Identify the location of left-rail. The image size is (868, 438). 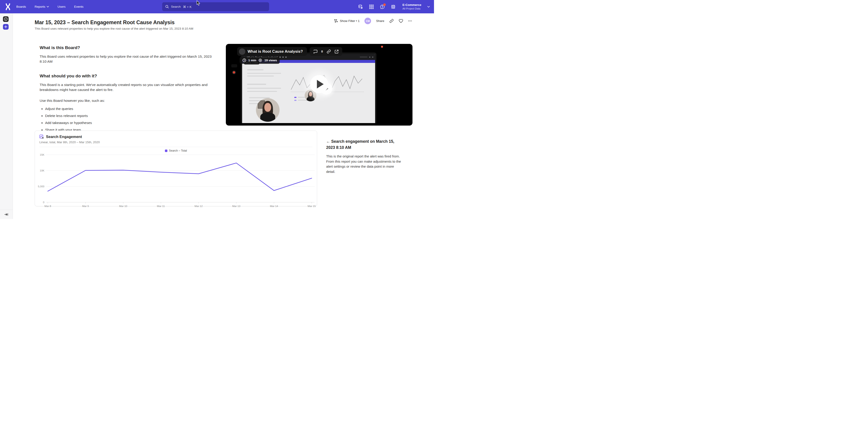
(6, 116).